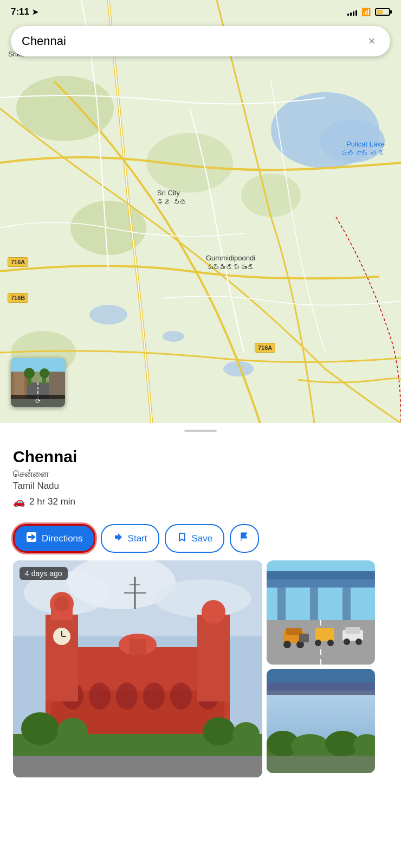  What do you see at coordinates (366, 12) in the screenshot?
I see `wifi-icon: 📶` at bounding box center [366, 12].